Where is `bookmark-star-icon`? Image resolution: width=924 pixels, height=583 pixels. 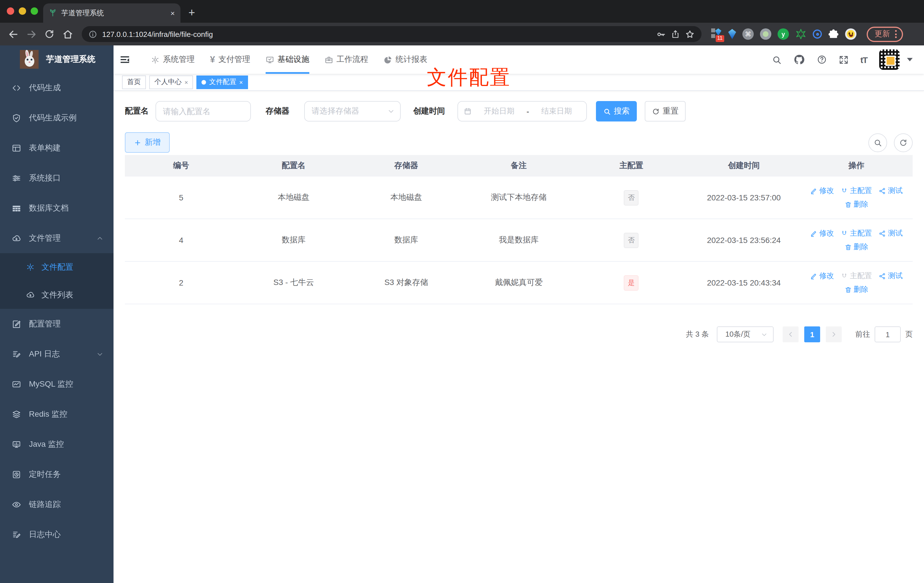
bookmark-star-icon is located at coordinates (690, 34).